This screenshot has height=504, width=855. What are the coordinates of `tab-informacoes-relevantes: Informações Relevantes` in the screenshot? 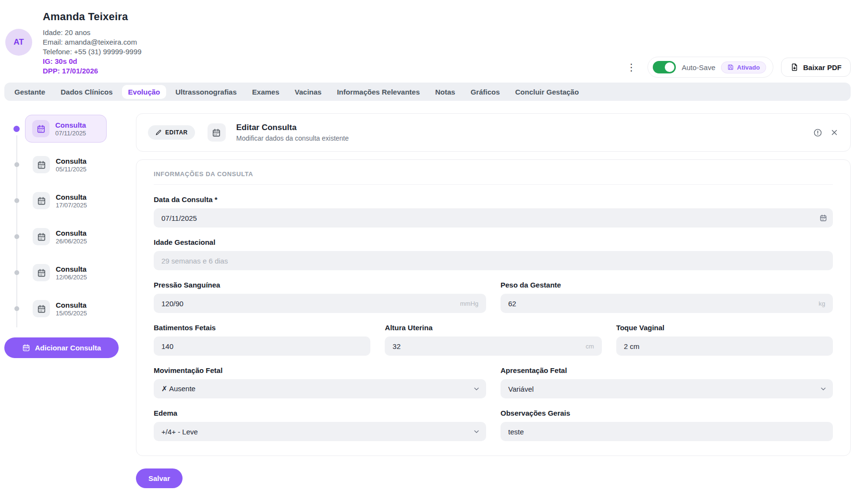 It's located at (379, 92).